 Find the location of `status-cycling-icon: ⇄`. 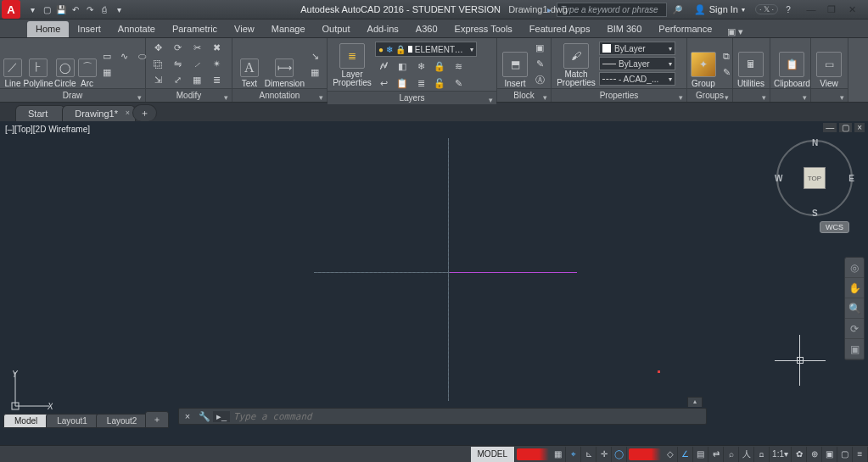

status-cycling-icon: ⇄ is located at coordinates (716, 454).